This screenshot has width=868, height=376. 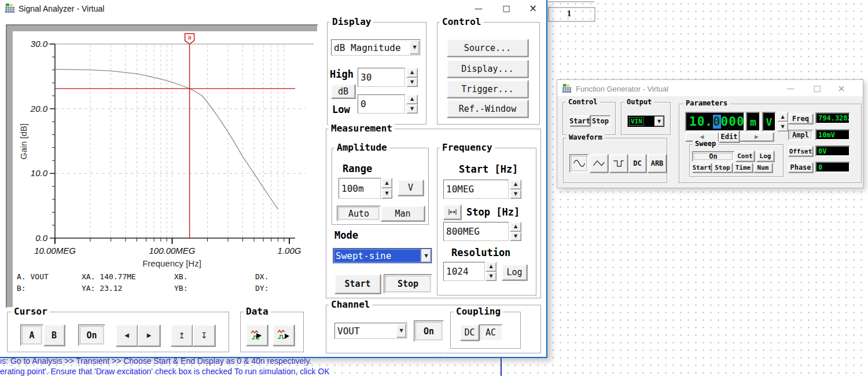 What do you see at coordinates (127, 335) in the screenshot?
I see `cursor-left-button: ◀` at bounding box center [127, 335].